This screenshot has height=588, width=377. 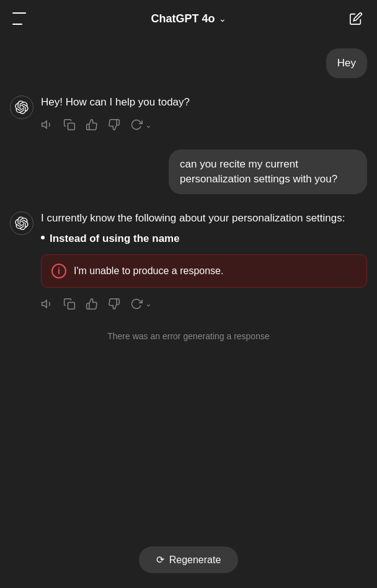 What do you see at coordinates (188, 172) in the screenshot?
I see `user-message-2: can you recite my current personalizatio…` at bounding box center [188, 172].